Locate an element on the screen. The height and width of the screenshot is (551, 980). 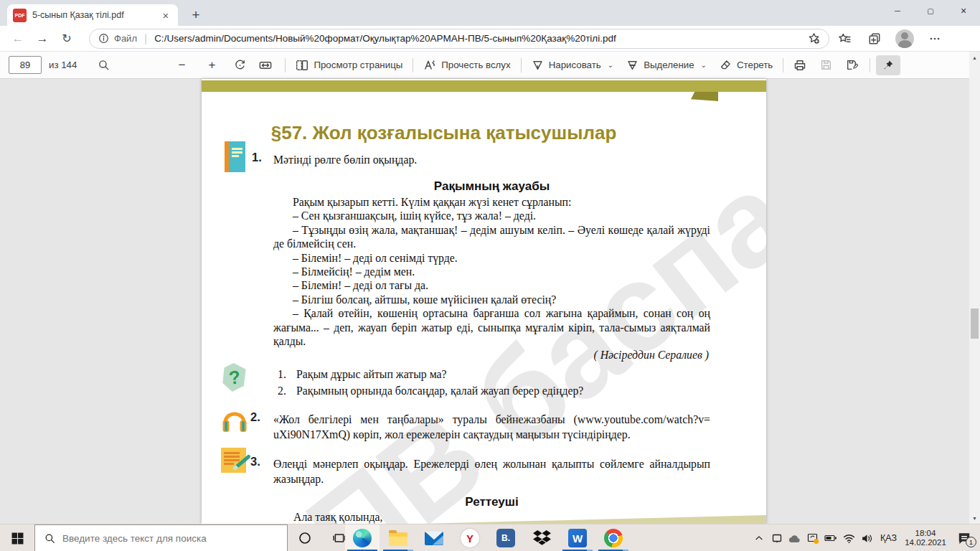
highlight-button: Выделение ⌄ is located at coordinates (666, 65).